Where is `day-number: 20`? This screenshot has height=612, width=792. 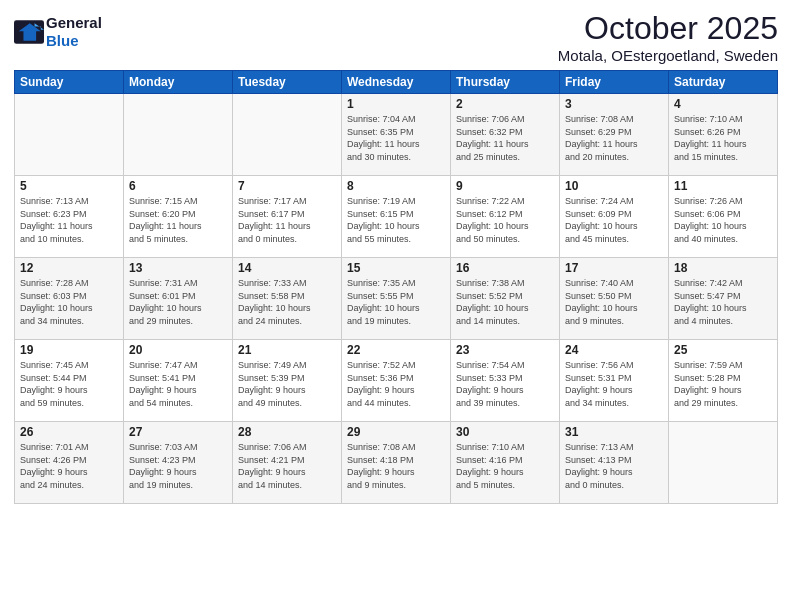
day-number: 20 is located at coordinates (178, 350).